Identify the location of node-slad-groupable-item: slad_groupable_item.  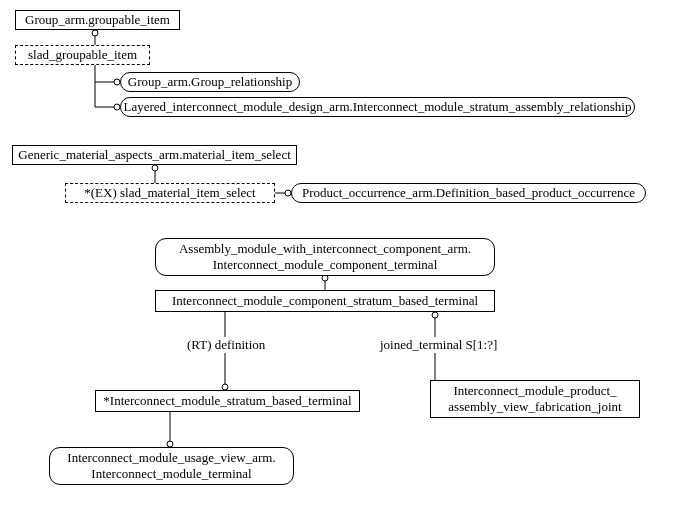
(82, 55).